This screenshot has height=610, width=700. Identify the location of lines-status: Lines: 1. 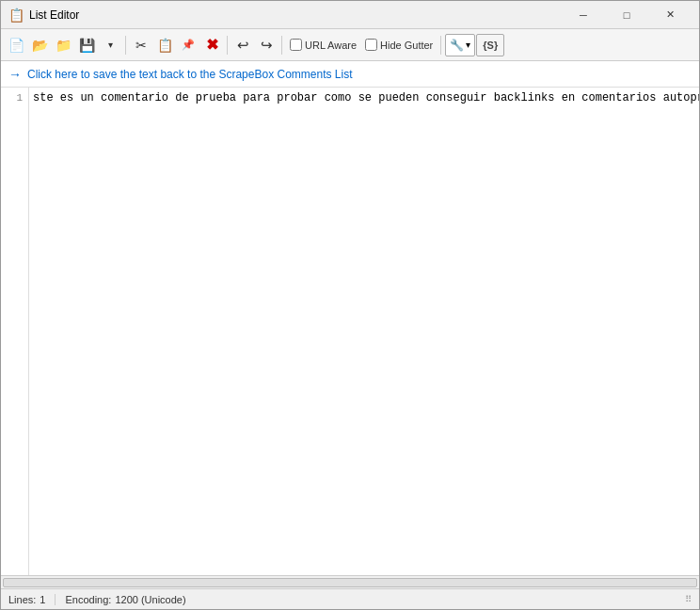
(26, 600).